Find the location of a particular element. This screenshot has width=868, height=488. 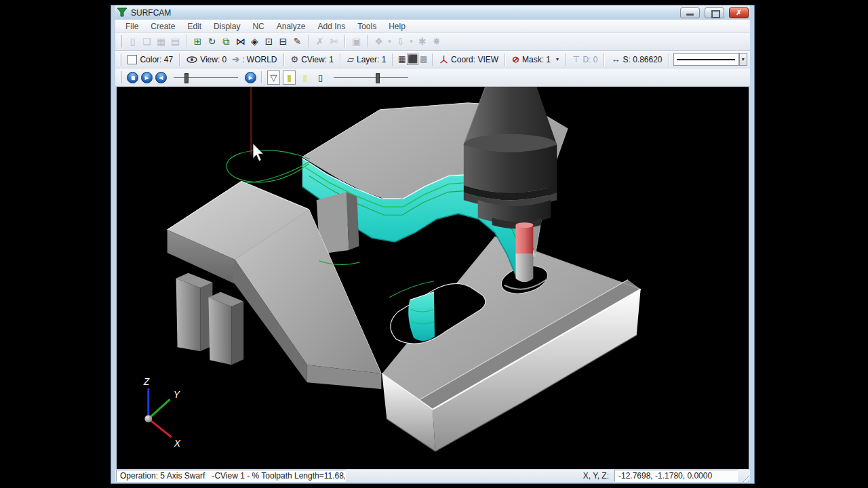

menu-item-create: Create is located at coordinates (163, 26).